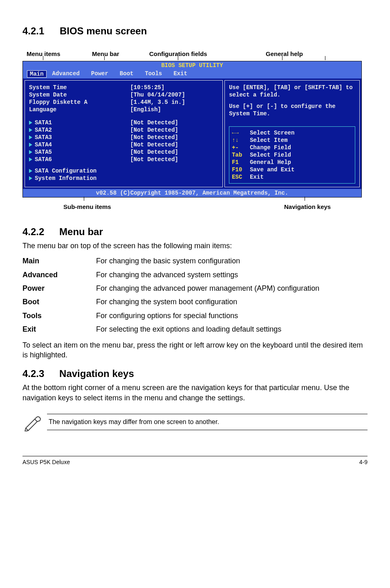 This screenshot has width=390, height=588. I want to click on def-term: Main, so click(57, 261).